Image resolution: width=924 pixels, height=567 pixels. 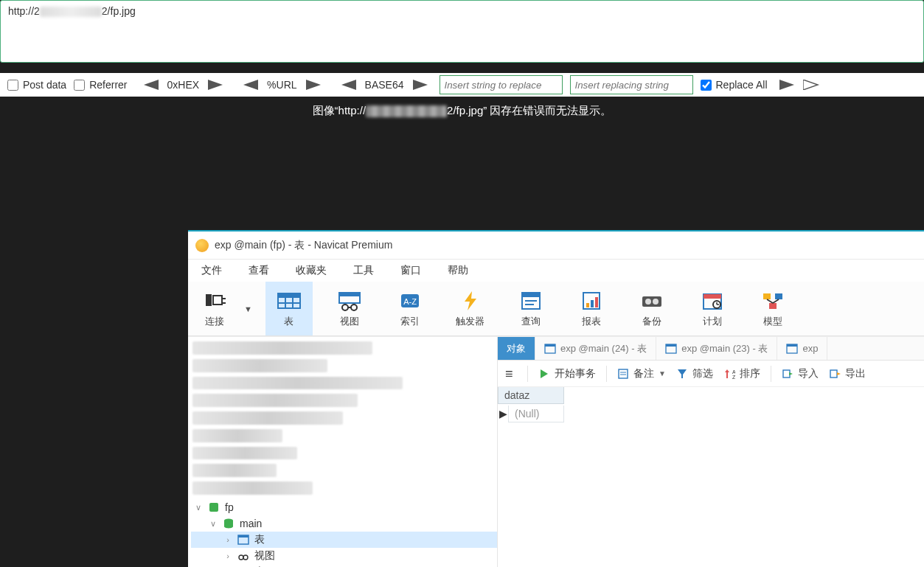 I want to click on err-censored, so click(x=406, y=111).